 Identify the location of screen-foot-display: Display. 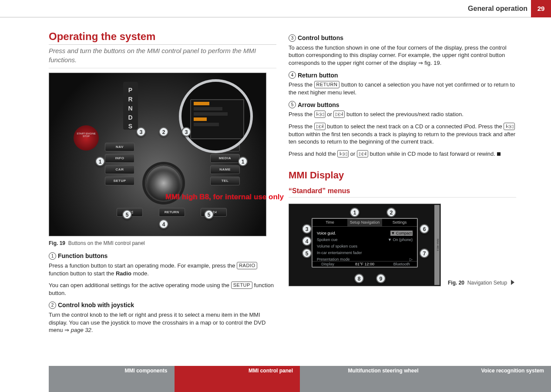
(328, 264).